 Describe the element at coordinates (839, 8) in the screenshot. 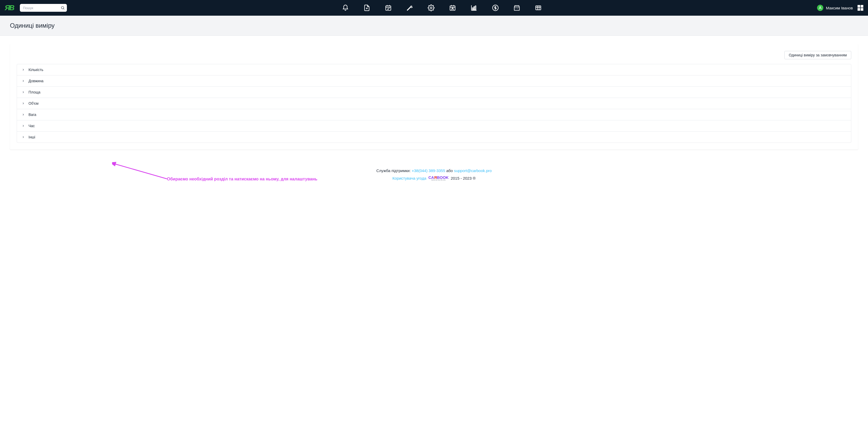

I see `user-name: Максим Іванов` at that location.